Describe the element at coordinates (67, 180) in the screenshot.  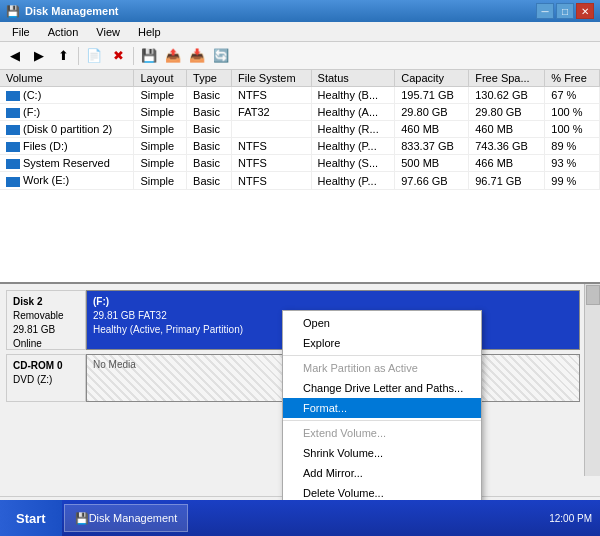
I see `table-cell: Work (E:)` at that location.